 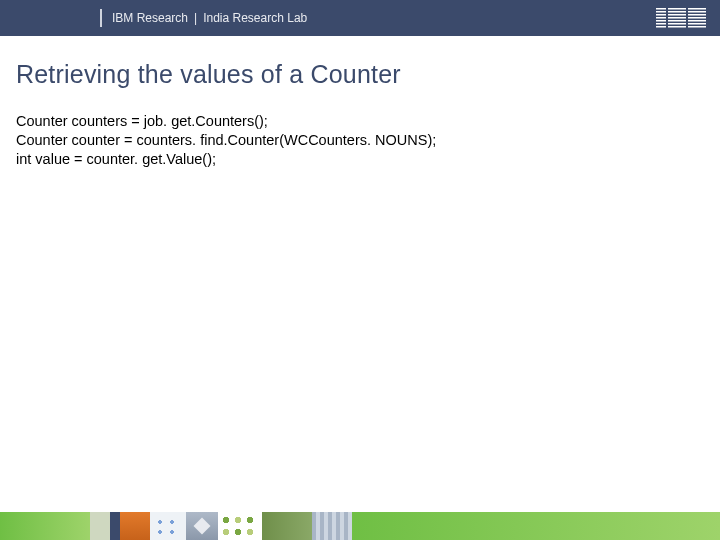 What do you see at coordinates (681, 18) in the screenshot?
I see `ibm-logo` at bounding box center [681, 18].